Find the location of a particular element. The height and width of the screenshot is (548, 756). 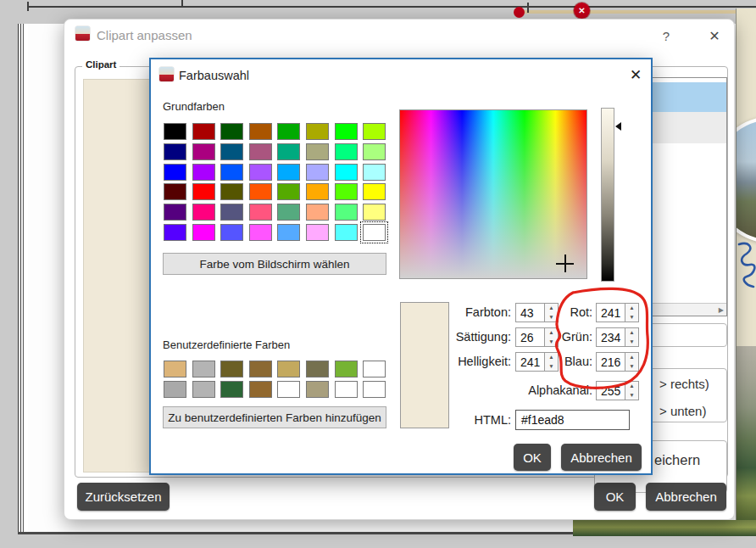

slider-arrow-icon is located at coordinates (619, 126).